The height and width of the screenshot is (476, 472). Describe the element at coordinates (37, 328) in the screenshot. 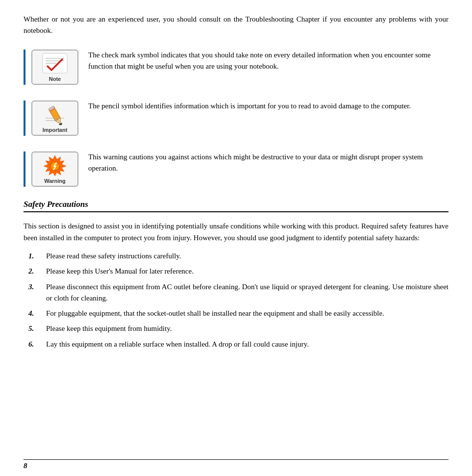

I see `list-number: 5.` at that location.